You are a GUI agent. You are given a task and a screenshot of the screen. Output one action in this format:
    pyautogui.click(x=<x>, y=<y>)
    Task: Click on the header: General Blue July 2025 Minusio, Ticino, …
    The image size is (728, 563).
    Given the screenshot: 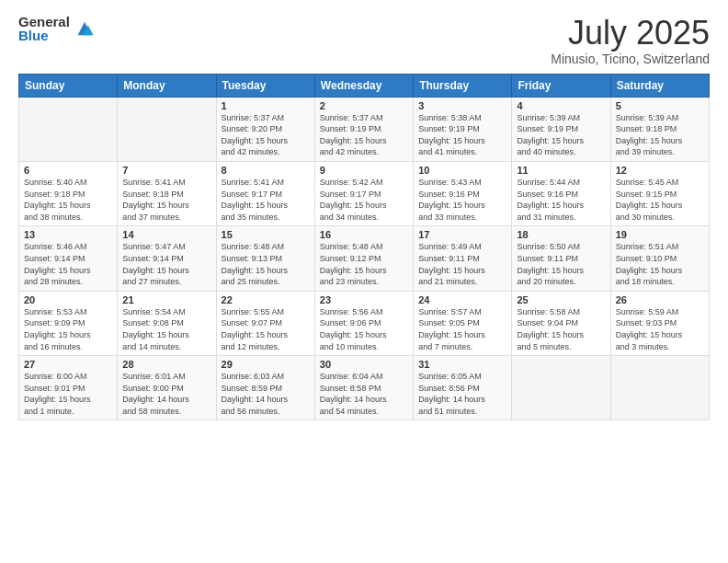 What is the action you would take?
    pyautogui.click(x=364, y=40)
    